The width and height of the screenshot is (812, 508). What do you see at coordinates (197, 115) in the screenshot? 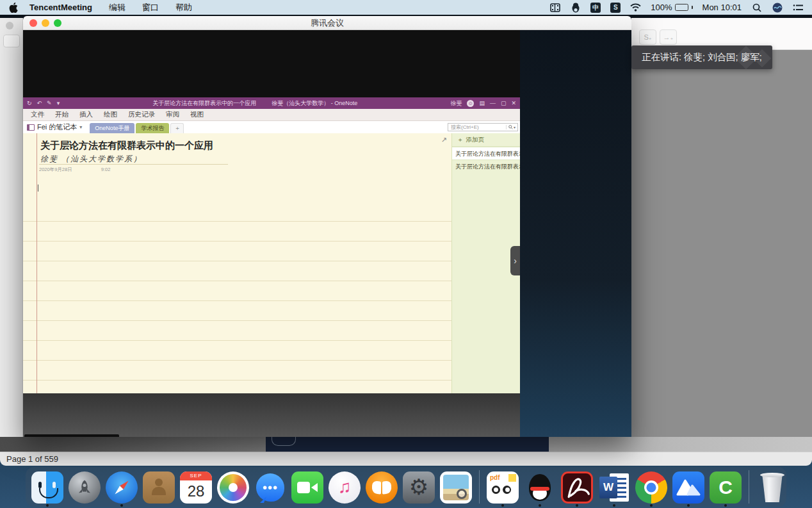
I see `tab-view: 视图` at bounding box center [197, 115].